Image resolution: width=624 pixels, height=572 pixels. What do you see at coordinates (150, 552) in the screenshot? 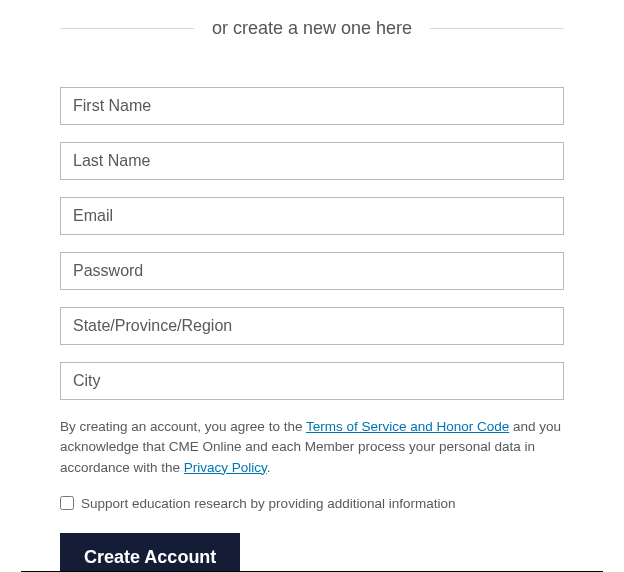
I see `create-account-button: Create Account` at bounding box center [150, 552].